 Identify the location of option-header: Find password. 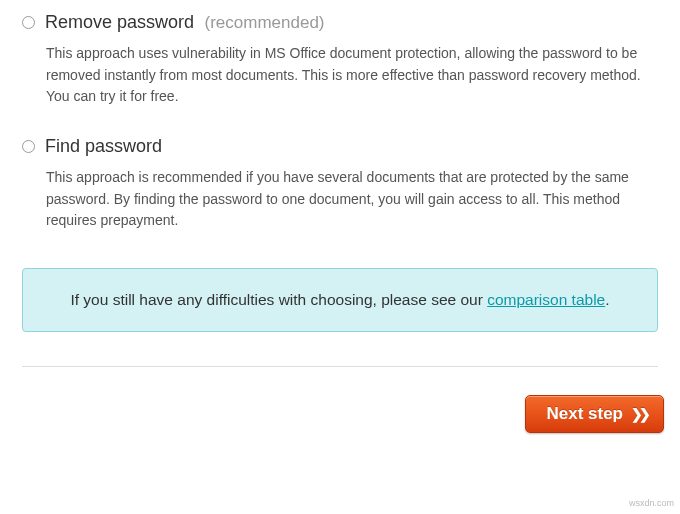
(340, 146).